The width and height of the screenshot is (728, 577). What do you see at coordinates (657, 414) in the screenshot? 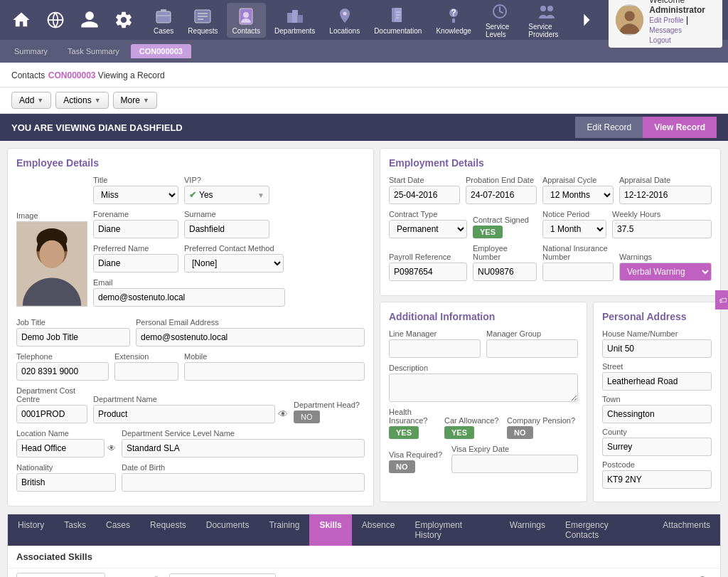
I see `town-input` at bounding box center [657, 414].